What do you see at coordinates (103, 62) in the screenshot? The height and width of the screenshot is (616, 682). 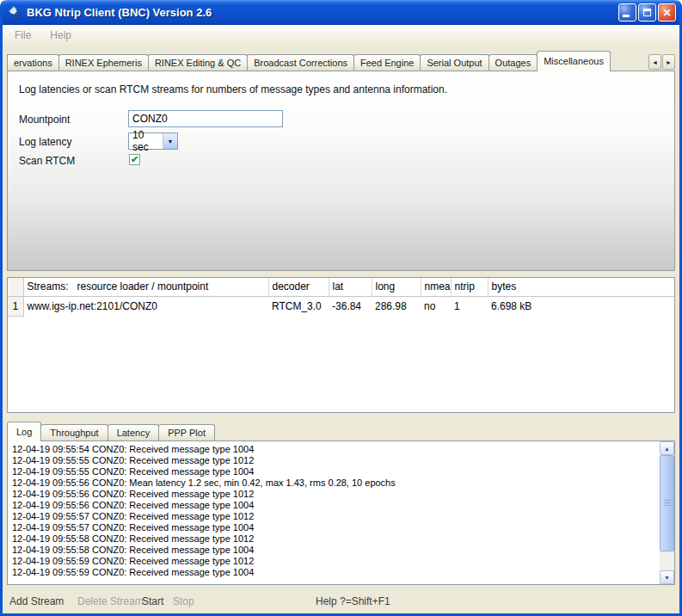 I see `tab-rinex-ephemeris: RINEX Ephemeris` at bounding box center [103, 62].